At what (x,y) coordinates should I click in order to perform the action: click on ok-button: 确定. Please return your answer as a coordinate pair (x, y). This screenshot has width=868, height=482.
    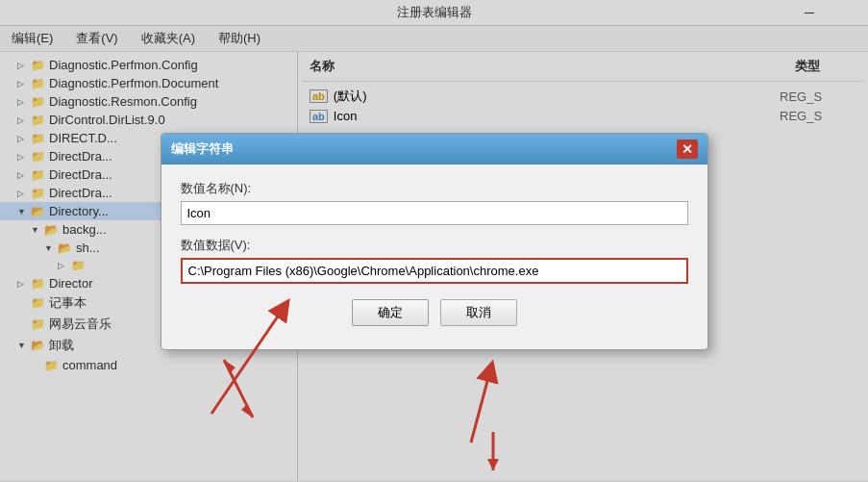
    Looking at the image, I should click on (390, 313).